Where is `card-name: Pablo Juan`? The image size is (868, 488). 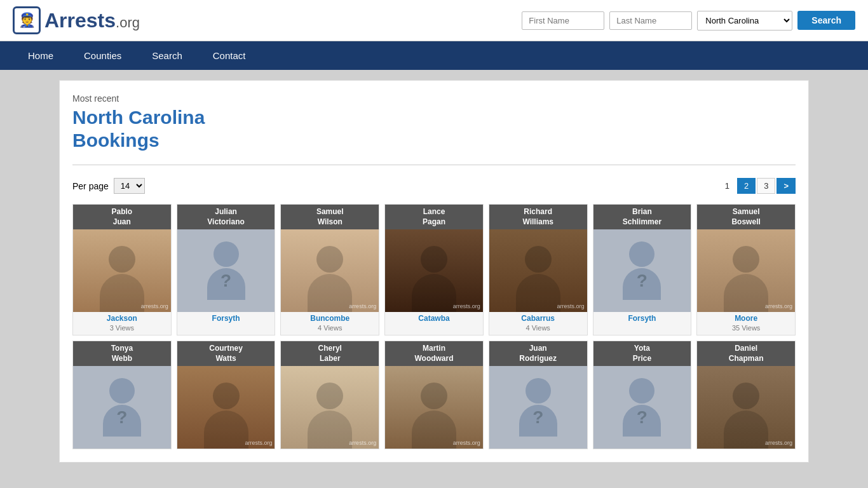 card-name: Pablo Juan is located at coordinates (122, 217).